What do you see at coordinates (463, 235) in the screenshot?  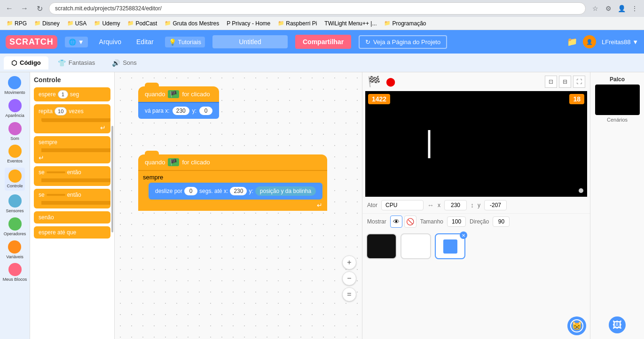 I see `sprite-delete-btn: ✕` at bounding box center [463, 235].